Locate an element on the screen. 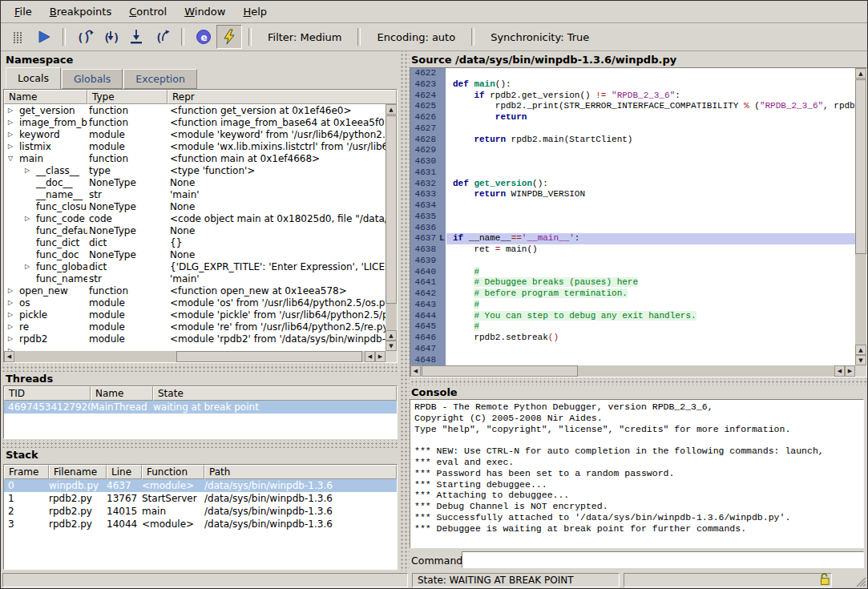 The width and height of the screenshot is (868, 589). line-number: 4638 is located at coordinates (425, 250).